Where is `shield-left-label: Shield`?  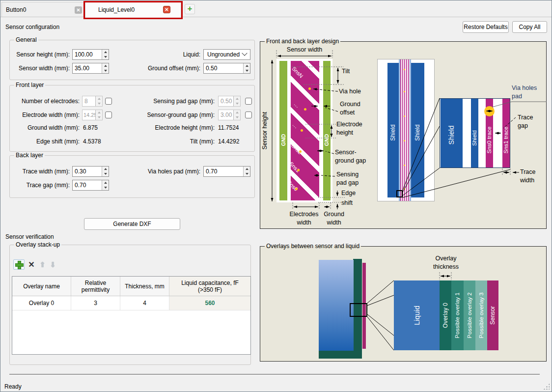 shield-left-label: Shield is located at coordinates (393, 133).